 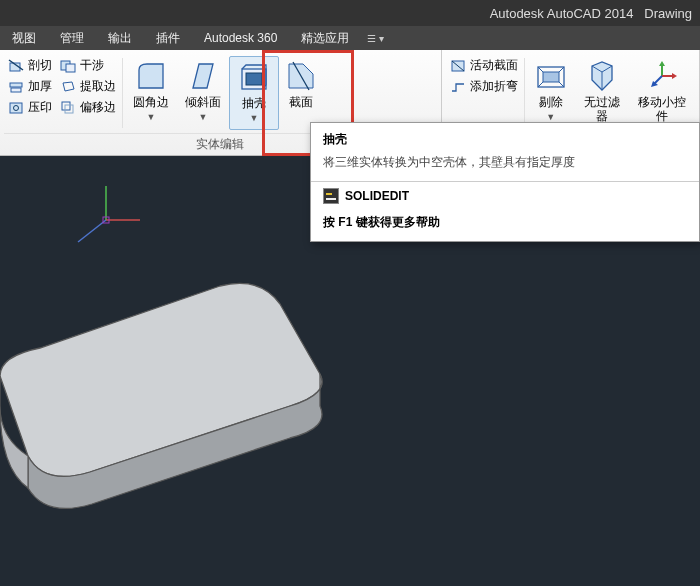 What do you see at coordinates (668, 14) in the screenshot?
I see `document-name: Drawing` at bounding box center [668, 14].